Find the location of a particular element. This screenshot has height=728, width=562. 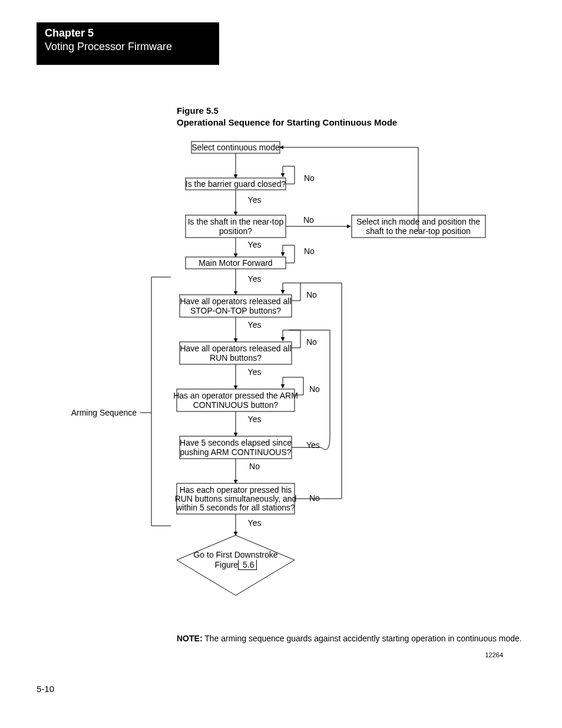

node-neartop-l2: position? is located at coordinates (236, 231).